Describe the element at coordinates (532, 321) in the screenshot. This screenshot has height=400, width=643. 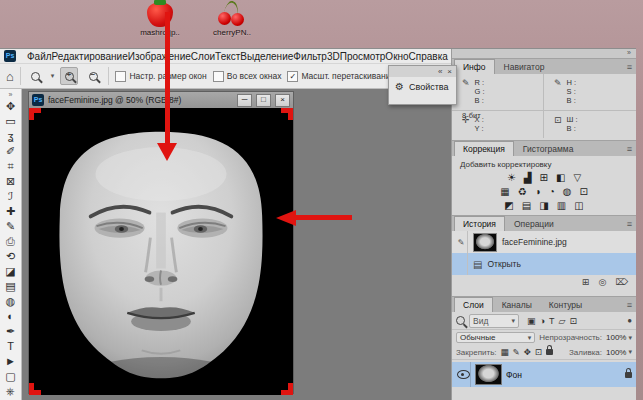
I see `filter-pixel-layers-icon: ▣` at that location.